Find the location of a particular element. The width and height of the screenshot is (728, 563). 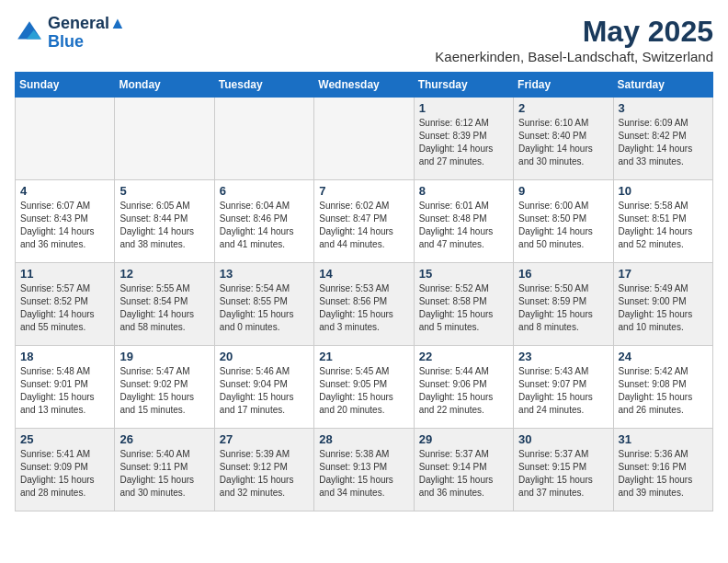

title-block: May 2025 Kaenerkinden, Basel-Landschaft,… is located at coordinates (574, 40).